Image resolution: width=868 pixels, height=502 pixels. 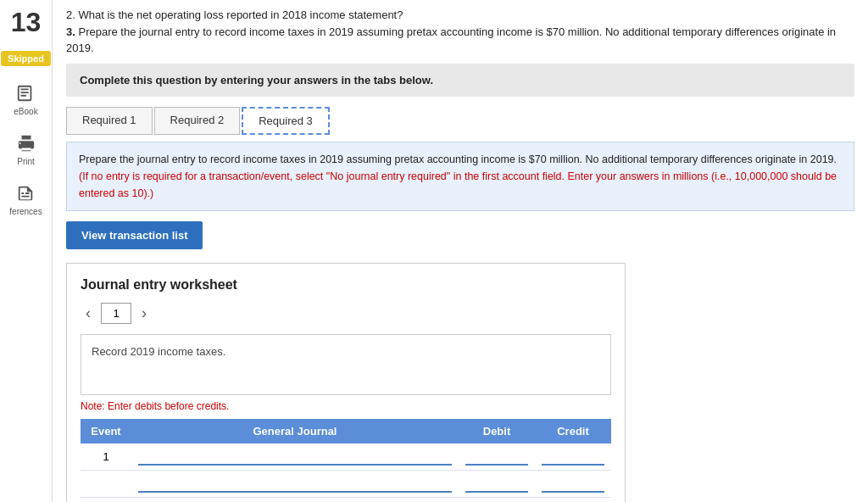 What do you see at coordinates (460, 80) in the screenshot?
I see `complete-question-box: Complete this question by entering your …` at bounding box center [460, 80].